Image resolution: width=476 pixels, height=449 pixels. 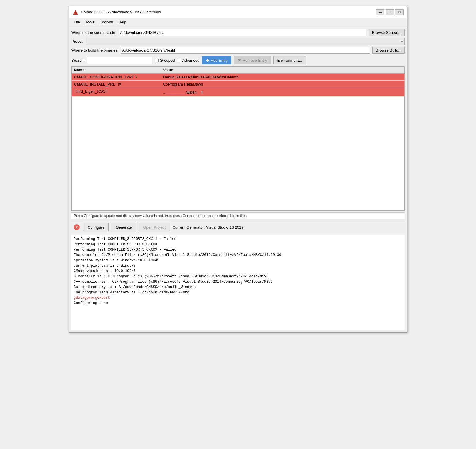 I want to click on row2-name: CMAKE_INSTALL_PREFIX, so click(x=116, y=84).